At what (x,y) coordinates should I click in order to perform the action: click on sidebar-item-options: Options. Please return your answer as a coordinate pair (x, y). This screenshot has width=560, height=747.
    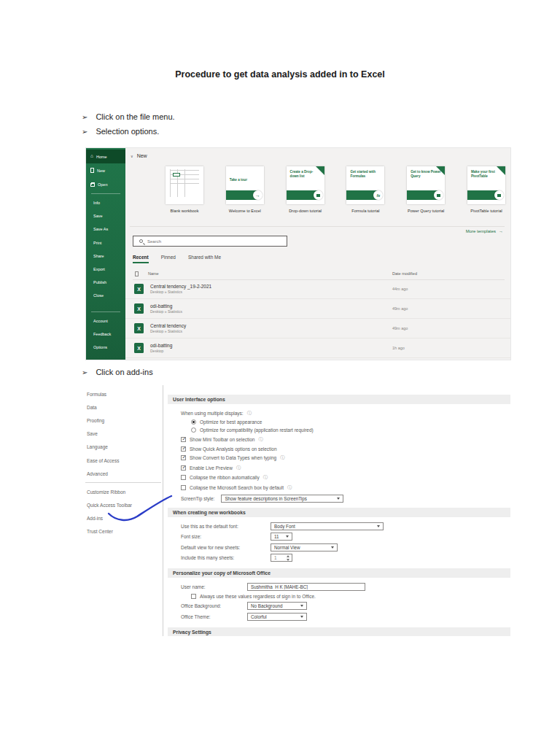
    Looking at the image, I should click on (106, 347).